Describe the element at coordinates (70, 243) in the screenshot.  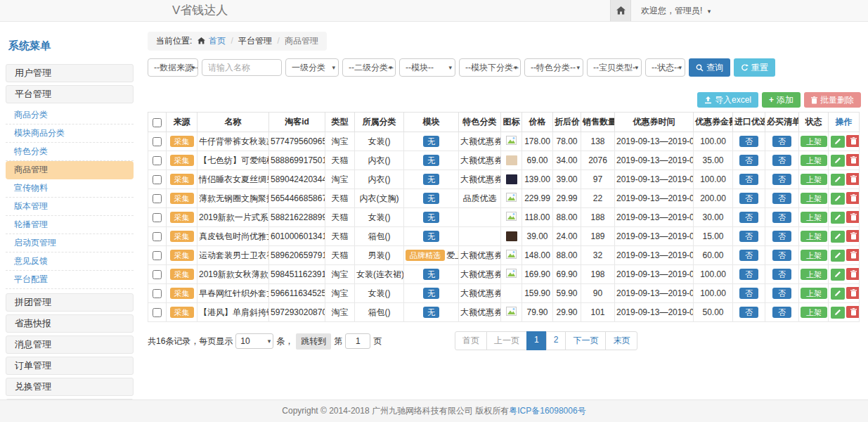
I see `sidebar-item-9: 启动页管理` at that location.